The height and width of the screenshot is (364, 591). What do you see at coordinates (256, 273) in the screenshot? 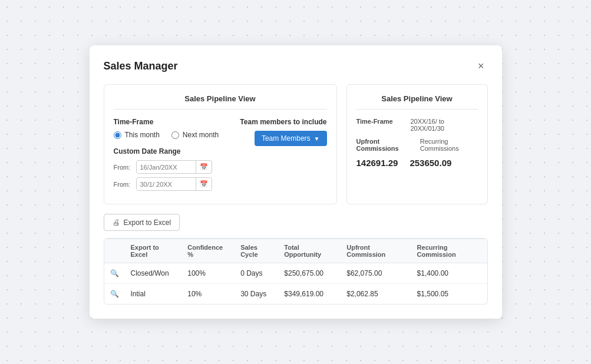
I see `row1-cycle: 0 Days` at bounding box center [256, 273].